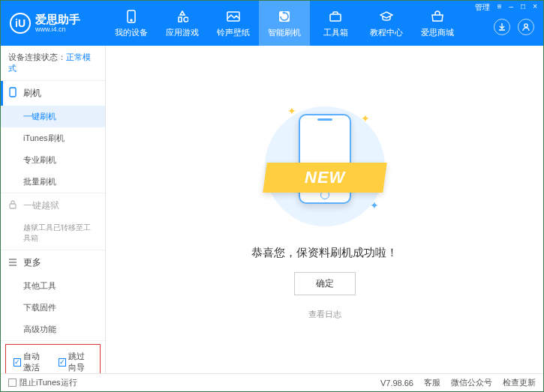 This screenshot has height=392, width=544. What do you see at coordinates (397, 383) in the screenshot?
I see `version-label: V7.98.66` at bounding box center [397, 383].